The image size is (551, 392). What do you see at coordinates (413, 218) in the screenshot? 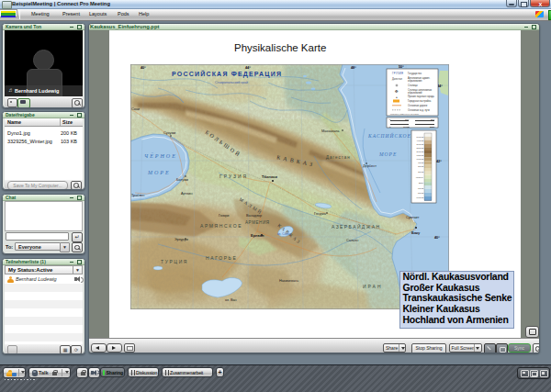
I see `svg-text: Сумгаит` at bounding box center [413, 218].